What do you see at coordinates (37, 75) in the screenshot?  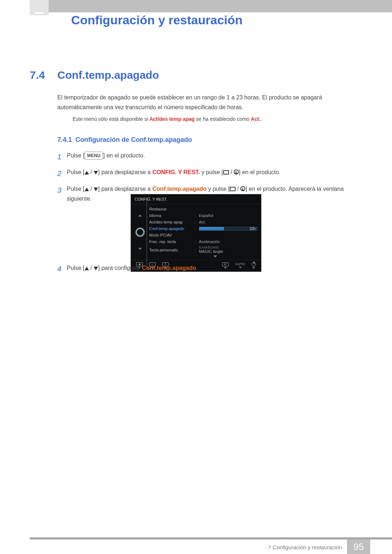 I see `section-number: 7.4` at bounding box center [37, 75].